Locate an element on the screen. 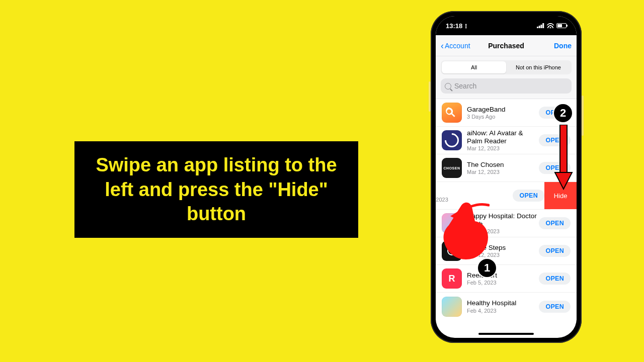 Image resolution: width=644 pixels, height=362 pixels. done-button: Done is located at coordinates (562, 46).